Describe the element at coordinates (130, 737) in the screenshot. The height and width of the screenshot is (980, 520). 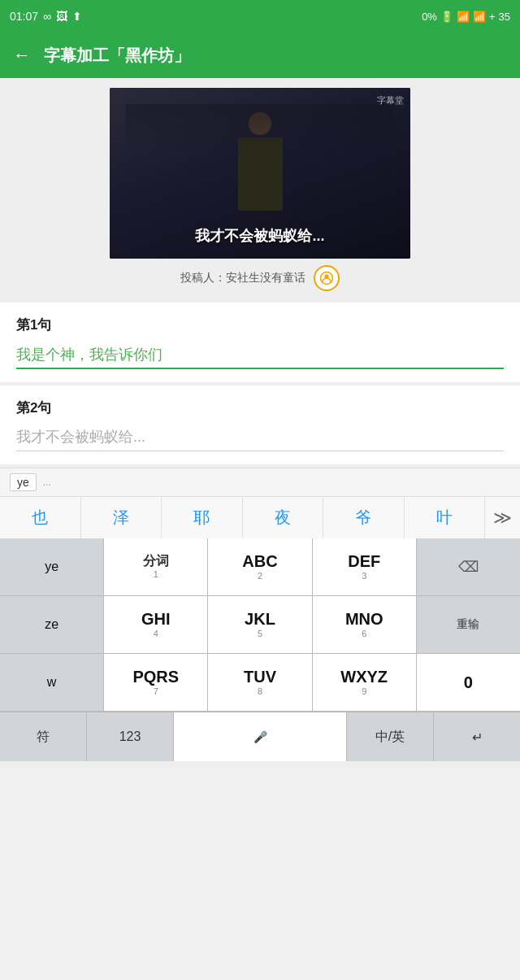
I see `num-key: 123` at that location.